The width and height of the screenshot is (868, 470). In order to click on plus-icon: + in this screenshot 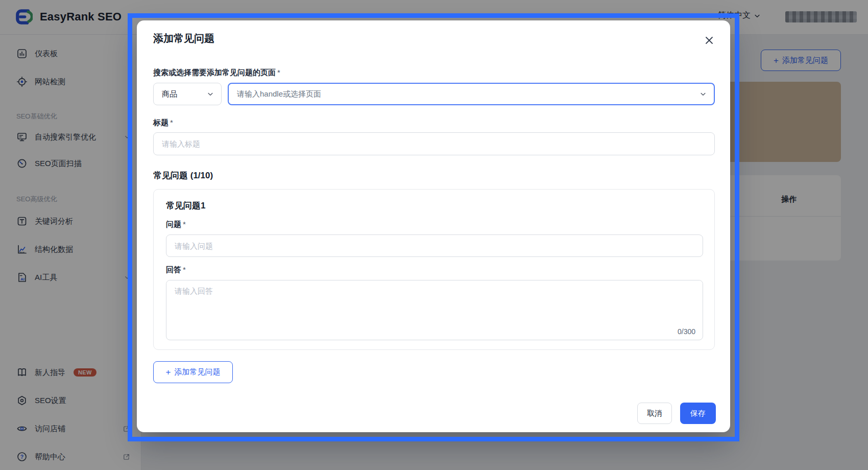, I will do `click(168, 372)`.